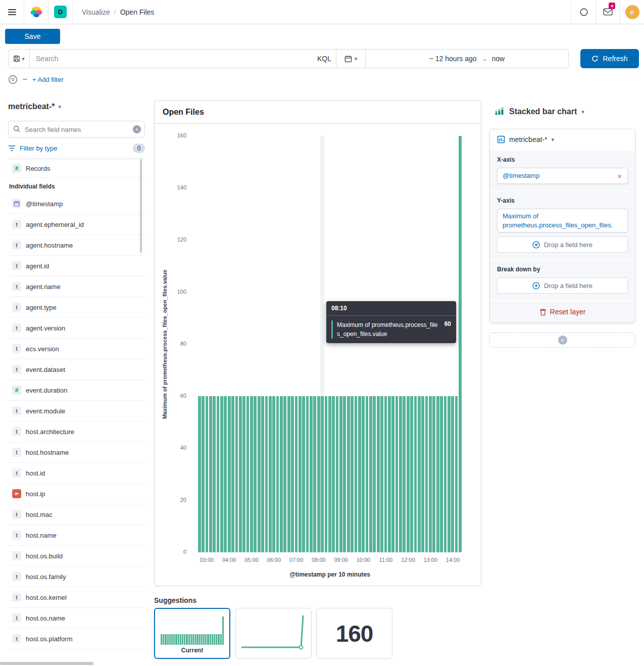 This screenshot has width=644, height=666. I want to click on user-menu-button: e, so click(632, 12).